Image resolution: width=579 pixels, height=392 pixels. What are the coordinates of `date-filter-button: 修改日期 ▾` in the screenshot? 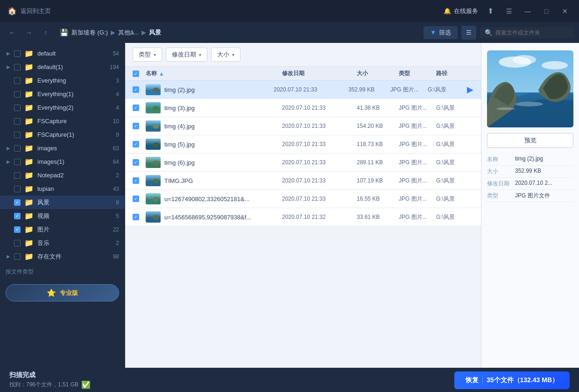 It's located at (187, 55).